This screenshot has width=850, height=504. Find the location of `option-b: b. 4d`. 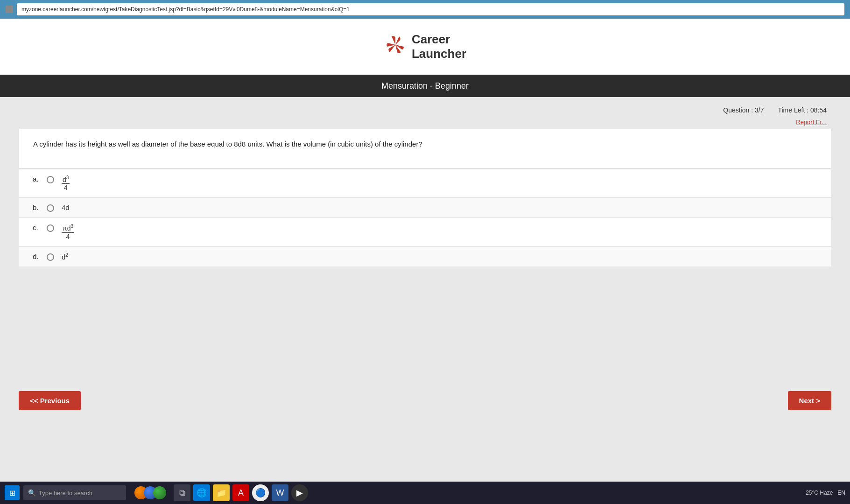

option-b: b. 4d is located at coordinates (425, 207).